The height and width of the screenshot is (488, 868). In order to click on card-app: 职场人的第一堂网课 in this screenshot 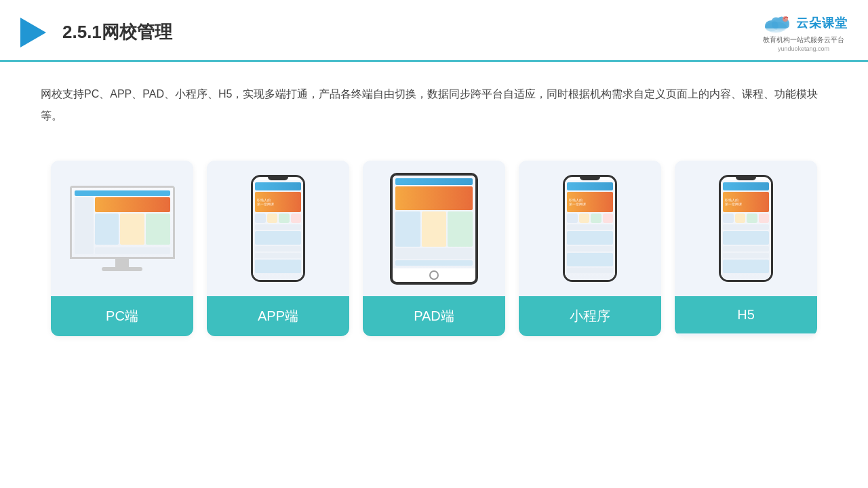, I will do `click(278, 248)`.